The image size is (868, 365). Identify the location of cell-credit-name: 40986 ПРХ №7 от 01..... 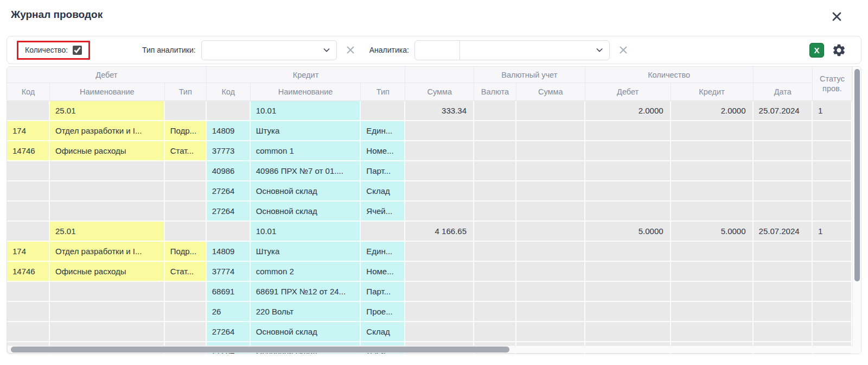
(306, 172).